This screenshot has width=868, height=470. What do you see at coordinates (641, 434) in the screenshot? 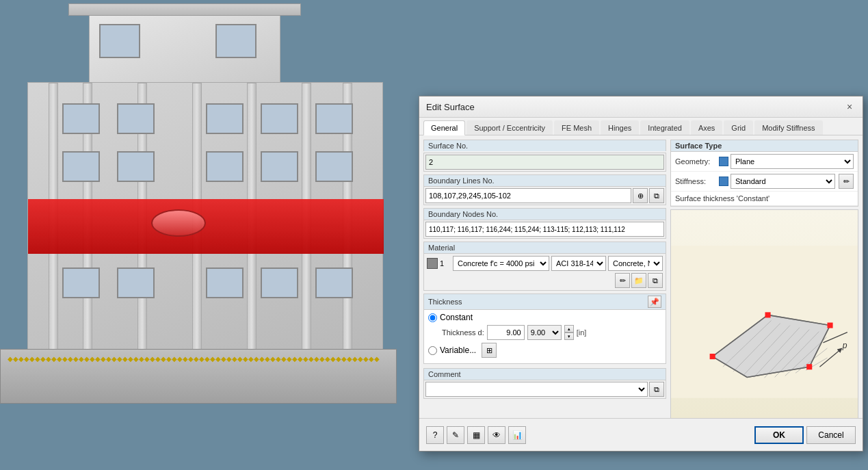
I see `dialog-bottom-bar: ? ✎ ▦ 👁 📊 OK Cancel` at bounding box center [641, 434].